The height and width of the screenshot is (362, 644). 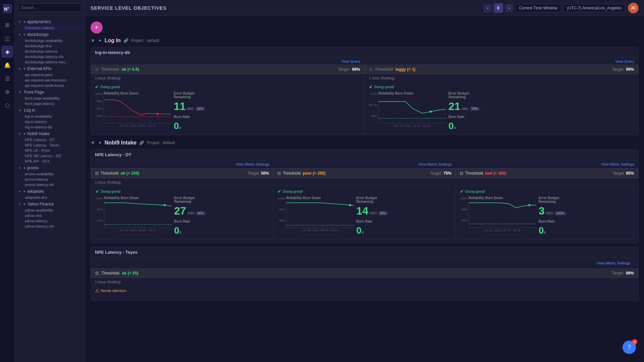 I want to click on time-window-pause-btn: ⏸, so click(x=498, y=8).